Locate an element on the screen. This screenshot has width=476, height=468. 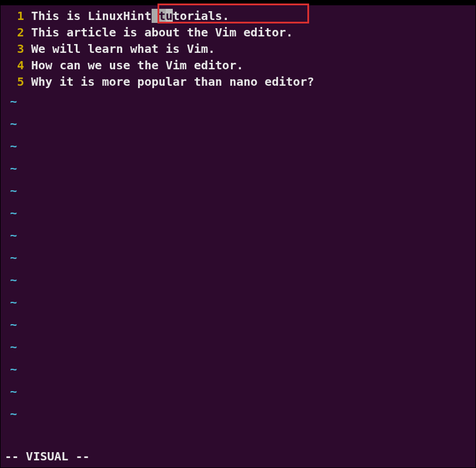
visual-selection: t is located at coordinates (159, 16).